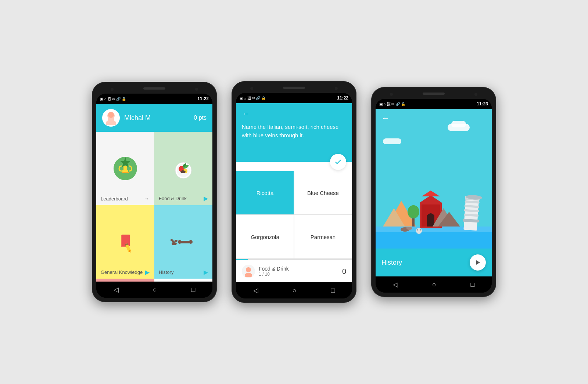 The height and width of the screenshot is (384, 588). Describe the element at coordinates (183, 198) in the screenshot. I see `food-drink-label: Food & Drink ▶` at that location.